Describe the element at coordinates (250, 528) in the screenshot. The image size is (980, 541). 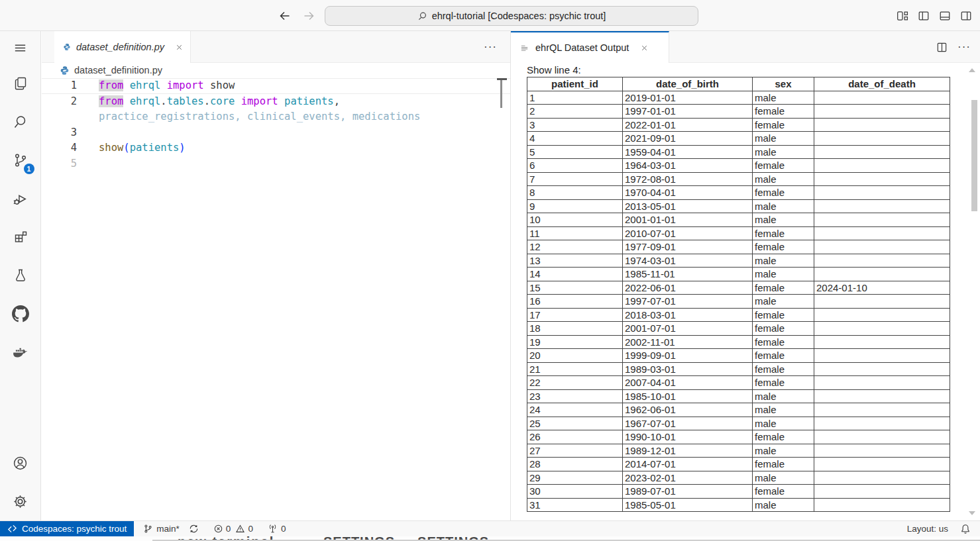
I see `warning-count: 0` at that location.